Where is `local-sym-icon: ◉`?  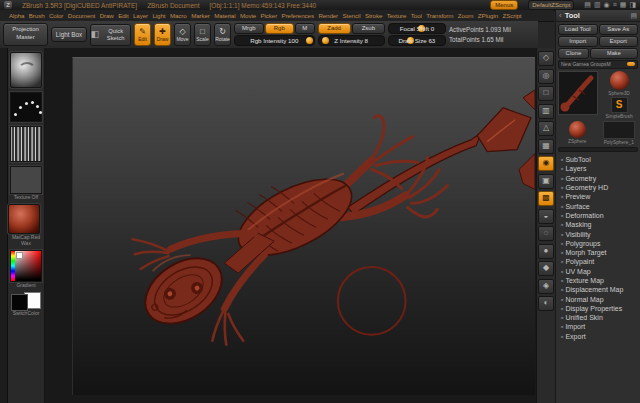 local-sym-icon: ◉ is located at coordinates (546, 164).